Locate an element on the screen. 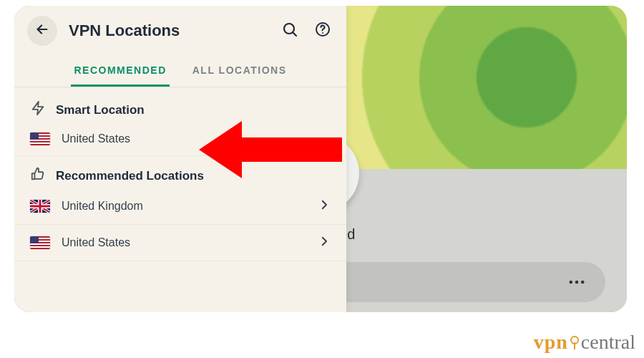 The height and width of the screenshot is (358, 644). arrow-left-icon is located at coordinates (42, 31).